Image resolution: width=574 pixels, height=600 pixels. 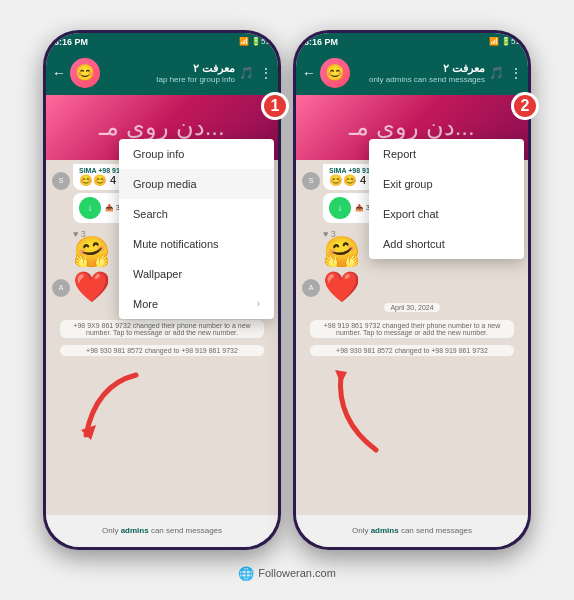 I want to click on chat-bottom-1: Only admins can send messages, so click(x=162, y=531).